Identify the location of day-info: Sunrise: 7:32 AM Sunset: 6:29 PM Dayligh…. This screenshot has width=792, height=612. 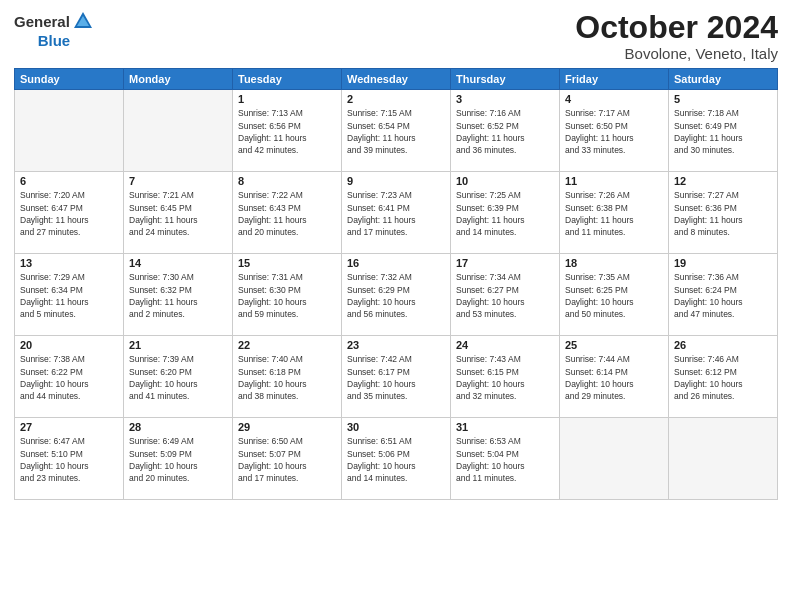
(396, 296).